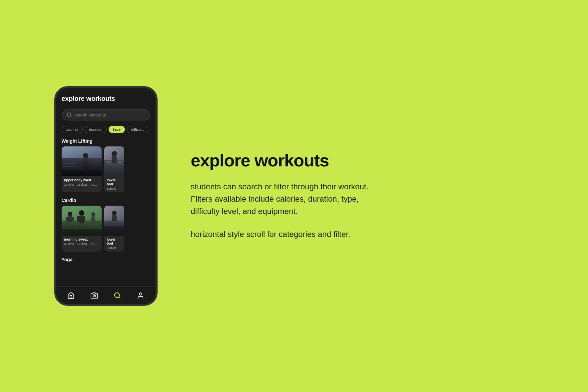 The image size is (588, 392). What do you see at coordinates (117, 295) in the screenshot?
I see `nav-search` at bounding box center [117, 295].